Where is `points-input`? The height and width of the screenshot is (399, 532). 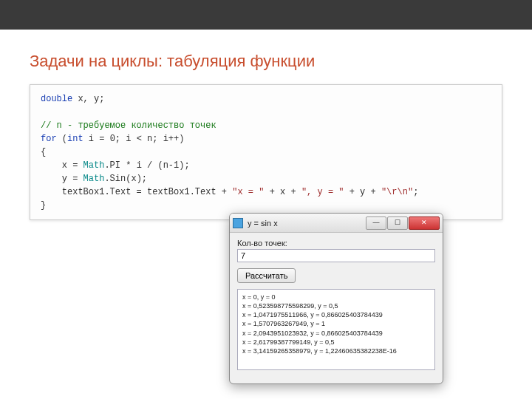 points-input is located at coordinates (336, 256).